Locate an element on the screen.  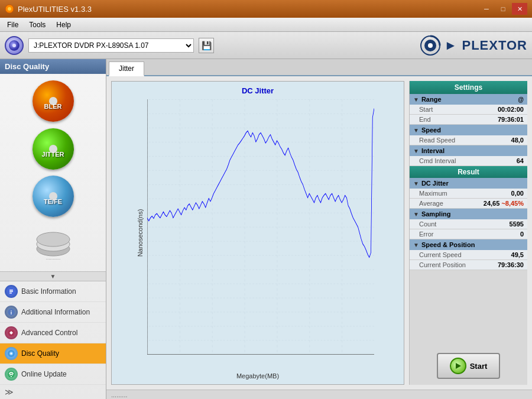
dc-jitter-section-label: DC Jitter is located at coordinates (435, 183).